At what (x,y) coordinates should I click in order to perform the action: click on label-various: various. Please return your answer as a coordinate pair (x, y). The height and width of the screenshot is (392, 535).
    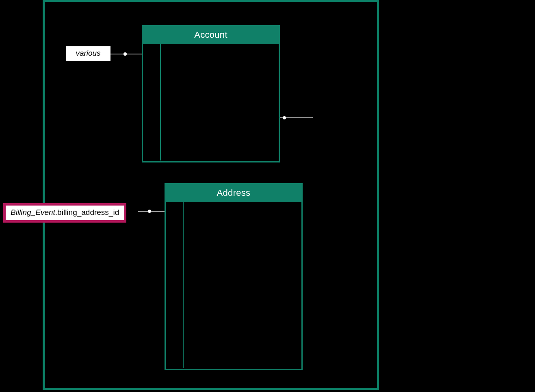
    Looking at the image, I should click on (88, 54).